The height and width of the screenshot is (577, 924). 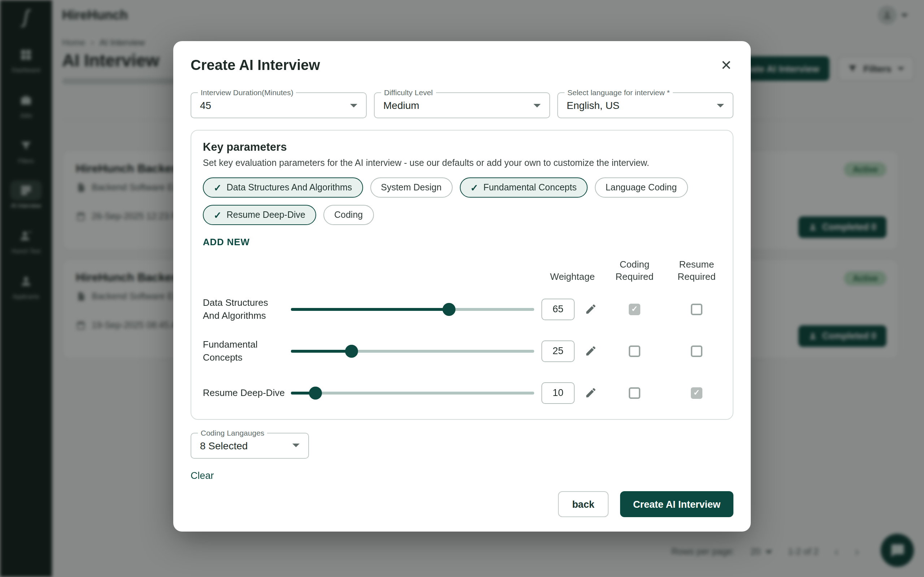 What do you see at coordinates (247, 393) in the screenshot?
I see `param-label: Resume Deep-Dive` at bounding box center [247, 393].